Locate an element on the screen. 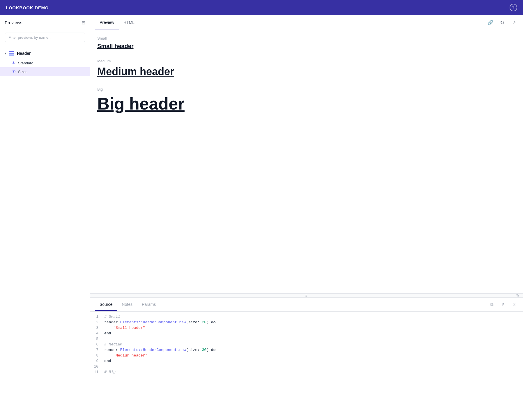 The image size is (523, 420). collapse-icon: ⊟ is located at coordinates (83, 23).